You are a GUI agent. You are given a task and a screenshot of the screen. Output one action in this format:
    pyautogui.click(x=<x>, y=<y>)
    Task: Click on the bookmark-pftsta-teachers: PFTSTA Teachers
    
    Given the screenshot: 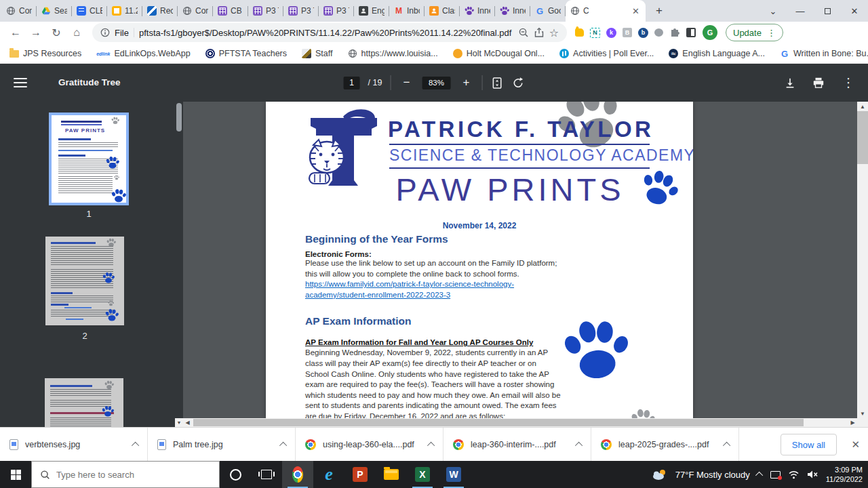 What is the action you would take?
    pyautogui.click(x=246, y=54)
    